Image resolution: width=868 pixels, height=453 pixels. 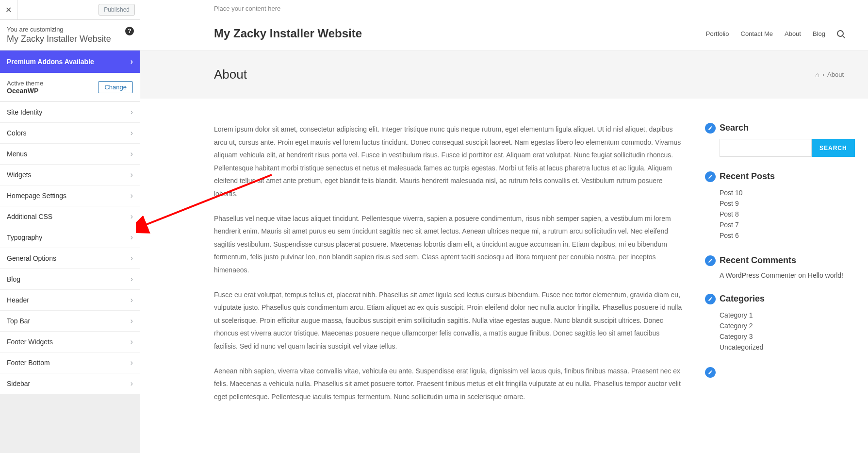 I want to click on comment-author-link: A WordPress Commenter, so click(x=758, y=275).